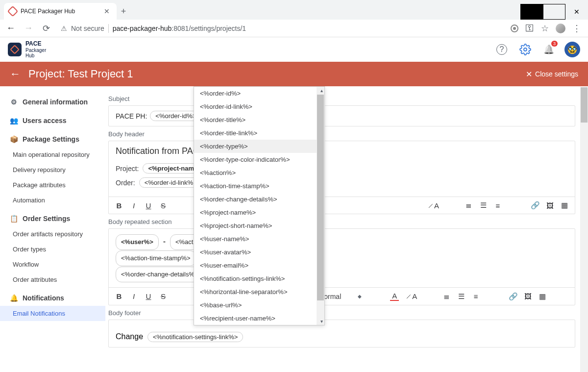 The width and height of the screenshot is (588, 372). I want to click on dropdown-option: <%user-name%>, so click(259, 239).